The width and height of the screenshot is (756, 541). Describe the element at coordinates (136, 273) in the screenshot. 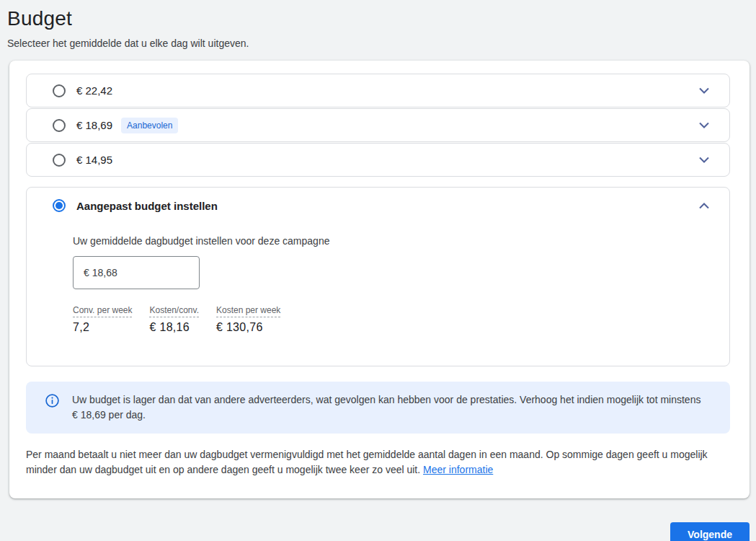

I see `daily-budget-input` at that location.